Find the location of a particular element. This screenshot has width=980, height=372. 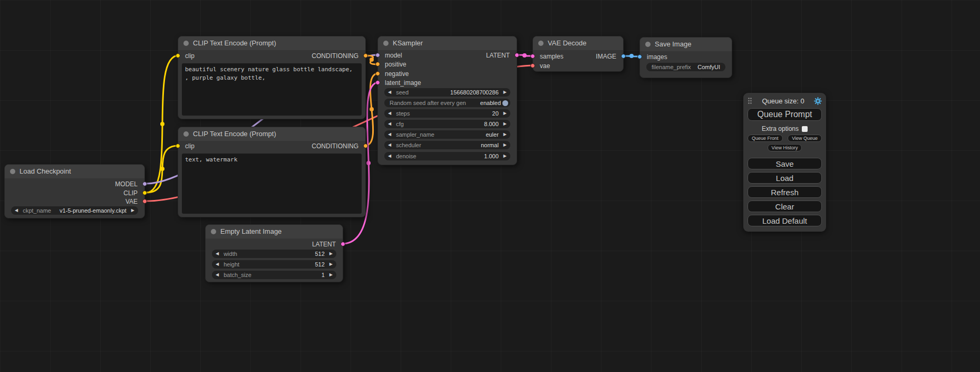

clear-button: Clear is located at coordinates (784, 206).